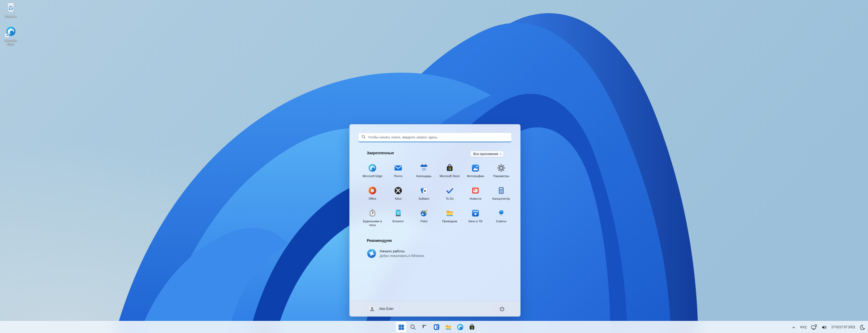 The image size is (868, 333). Describe the element at coordinates (372, 223) in the screenshot. I see `pinned-app-label: Будильники и часы` at that location.